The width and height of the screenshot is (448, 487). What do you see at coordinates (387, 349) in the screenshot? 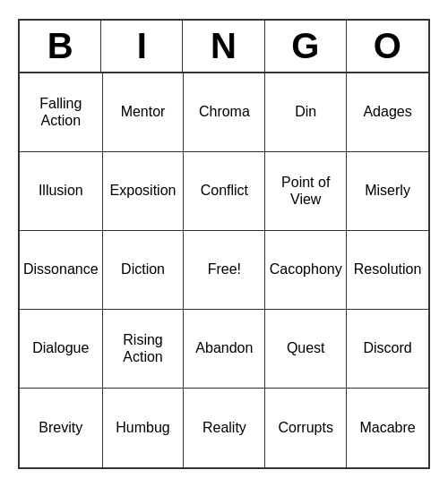
I see `bingo-cell-19: Discord` at bounding box center [387, 349].